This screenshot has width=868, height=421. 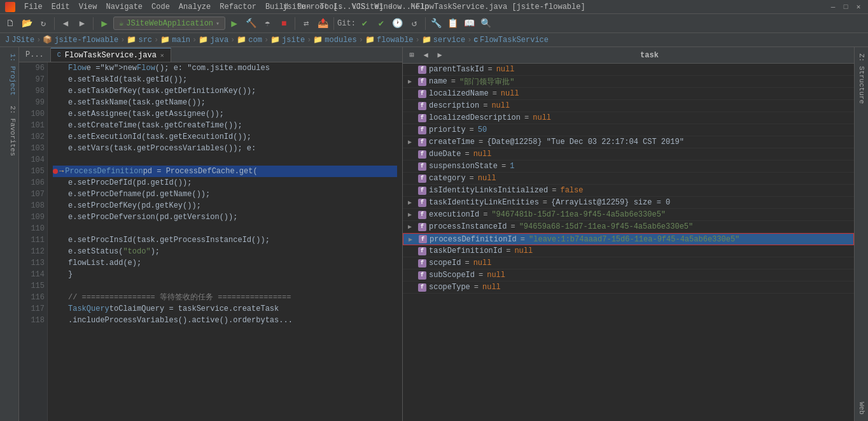 I want to click on menu-edit: Edit, so click(x=61, y=7).